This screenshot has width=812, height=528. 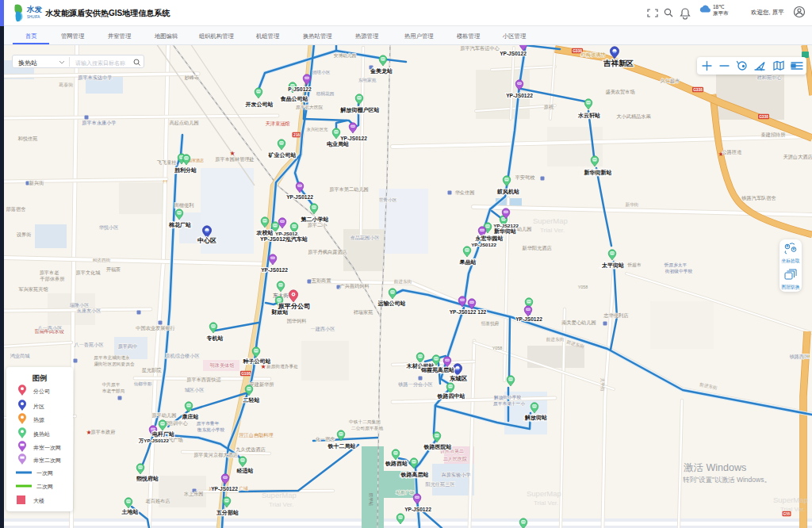 What do you see at coordinates (297, 321) in the screenshot?
I see `svg-text: 国华饲料` at bounding box center [297, 321].